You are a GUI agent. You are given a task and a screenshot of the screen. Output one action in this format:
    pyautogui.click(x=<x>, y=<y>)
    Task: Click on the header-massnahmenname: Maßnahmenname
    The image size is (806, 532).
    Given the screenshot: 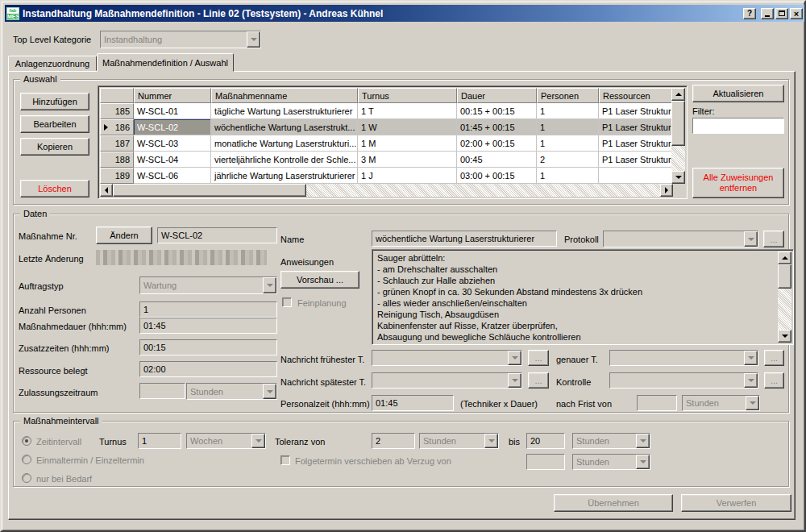 What is the action you would take?
    pyautogui.click(x=285, y=95)
    